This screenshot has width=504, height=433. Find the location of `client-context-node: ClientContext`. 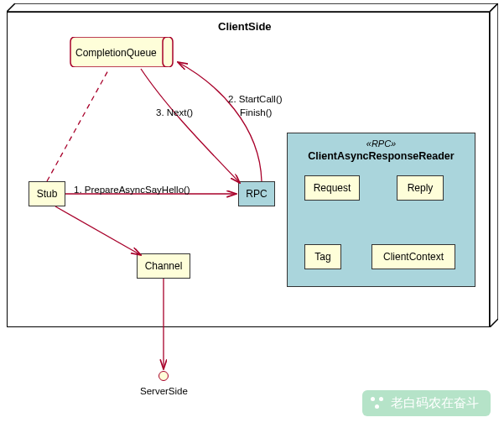

client-context-node: ClientContext is located at coordinates (413, 257).